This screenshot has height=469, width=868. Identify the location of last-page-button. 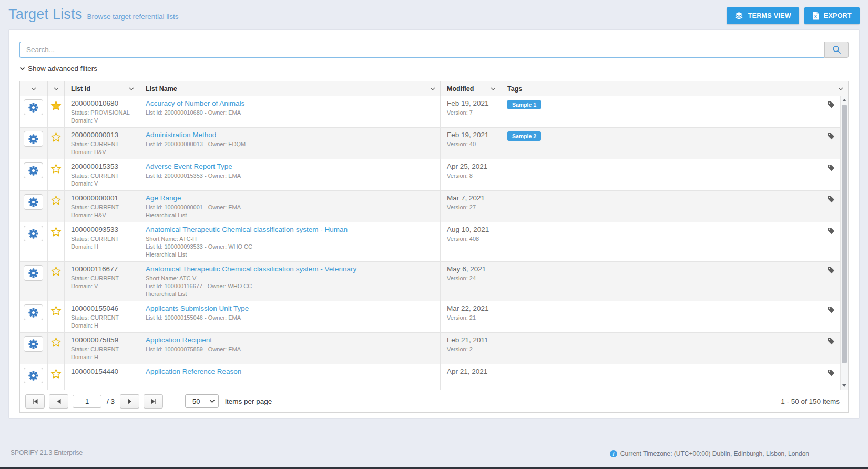
(154, 402).